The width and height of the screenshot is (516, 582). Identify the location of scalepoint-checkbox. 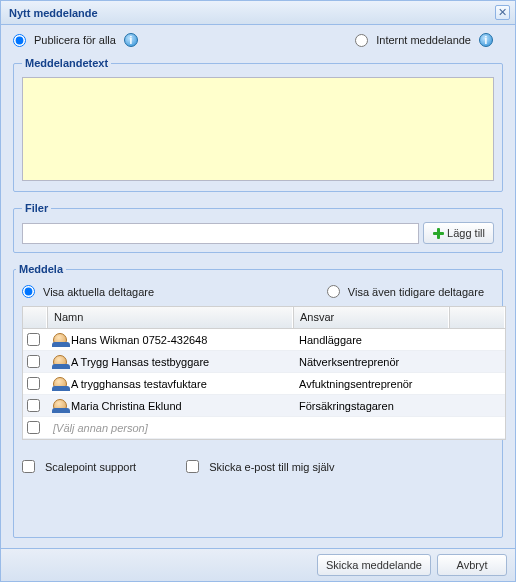
(28, 466).